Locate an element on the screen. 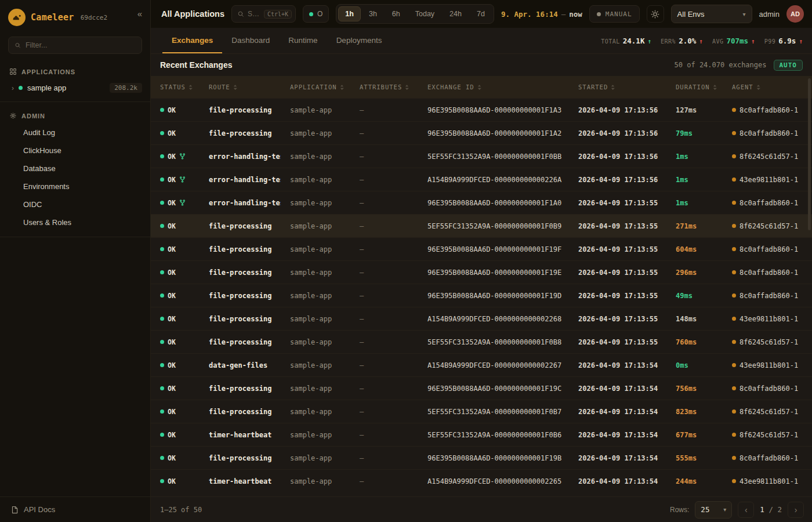 Image resolution: width=812 pixels, height=522 pixels. global-search: S… Ctrl+K is located at coordinates (263, 14).